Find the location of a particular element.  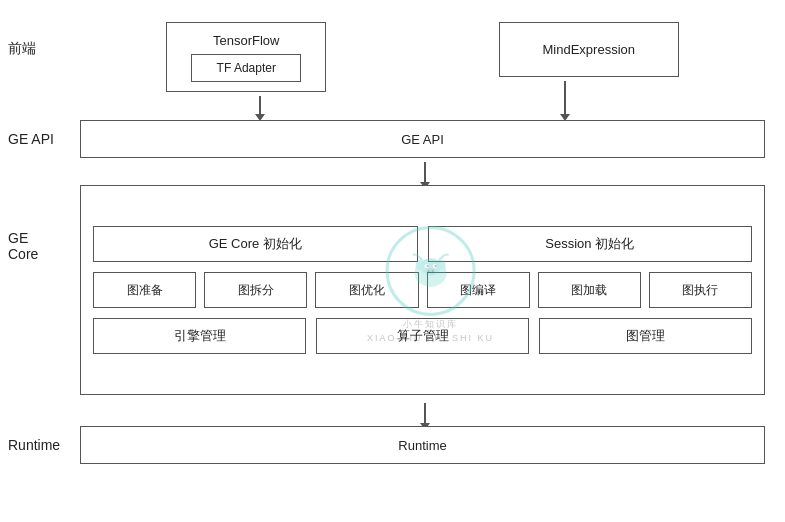

label-ge-core: GE Core is located at coordinates (30, 224).